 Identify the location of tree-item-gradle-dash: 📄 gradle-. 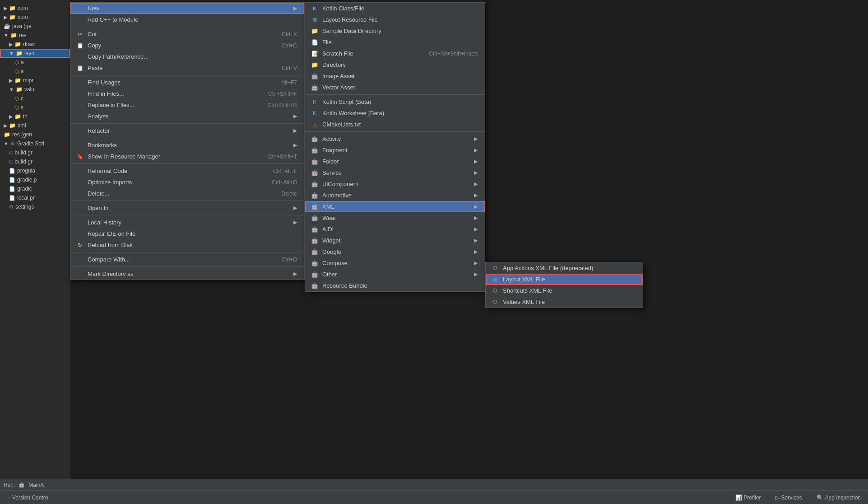
(35, 189).